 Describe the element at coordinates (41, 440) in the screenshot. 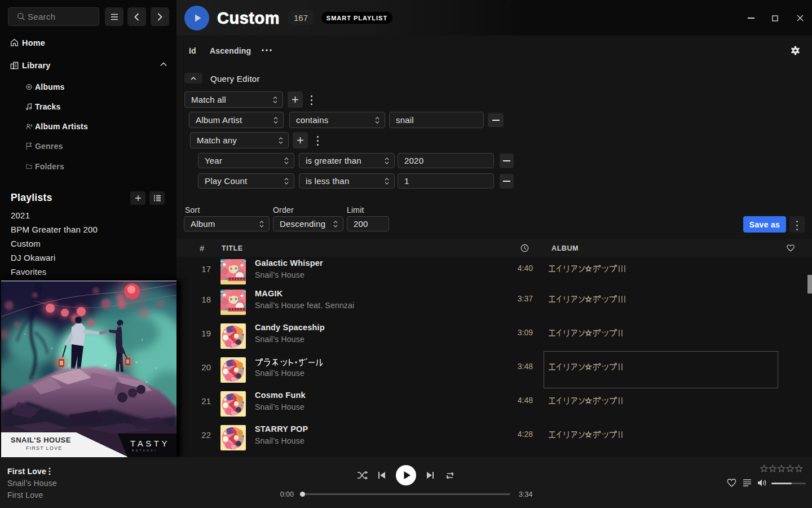

I see `svg-text: SNAIL’S HOUSE` at that location.